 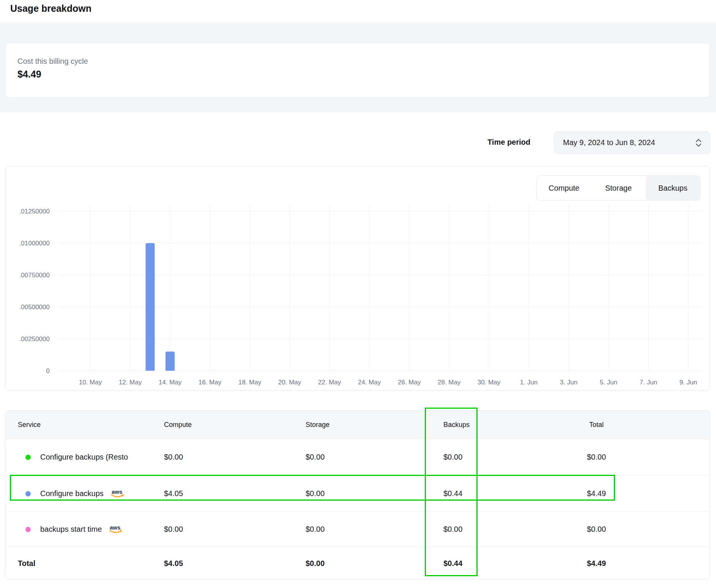 What do you see at coordinates (409, 382) in the screenshot?
I see `svg-text: 26. May` at bounding box center [409, 382].